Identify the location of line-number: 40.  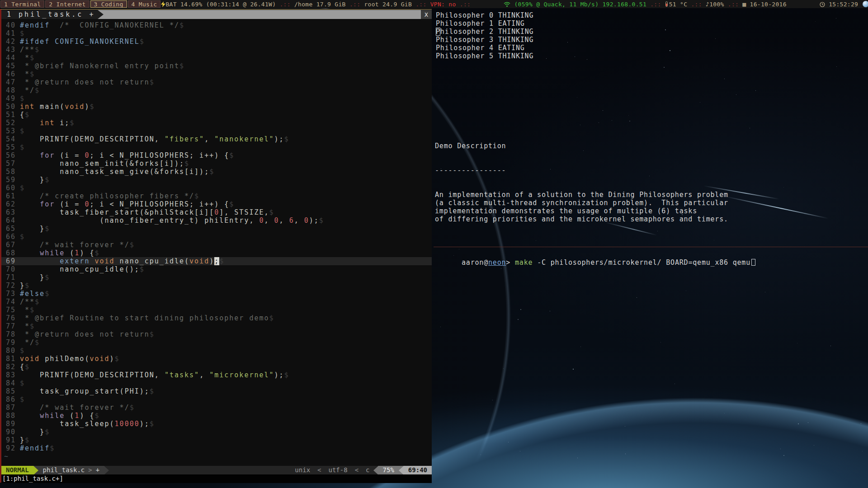
(11, 25).